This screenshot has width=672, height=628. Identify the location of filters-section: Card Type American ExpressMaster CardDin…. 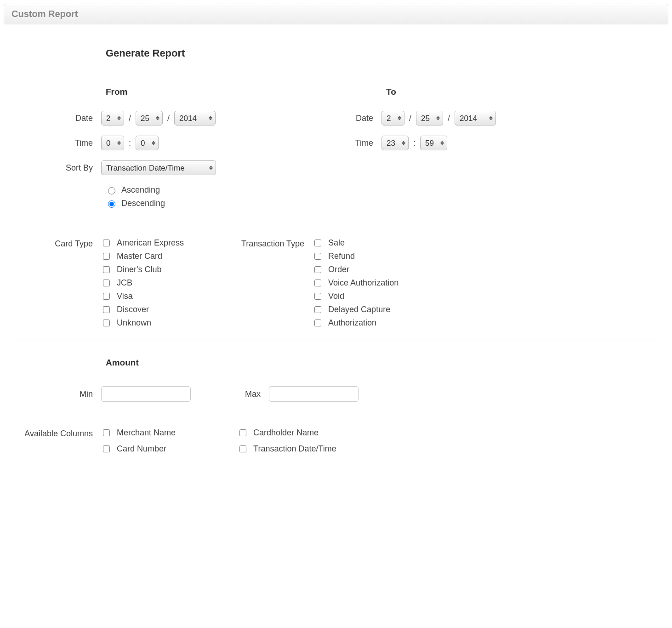
(336, 283).